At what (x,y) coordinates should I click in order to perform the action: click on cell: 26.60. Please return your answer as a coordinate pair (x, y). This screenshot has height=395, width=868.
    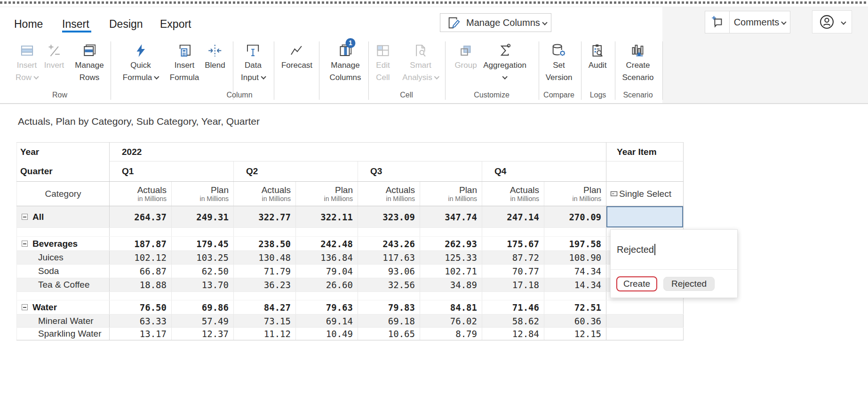
    Looking at the image, I should click on (327, 285).